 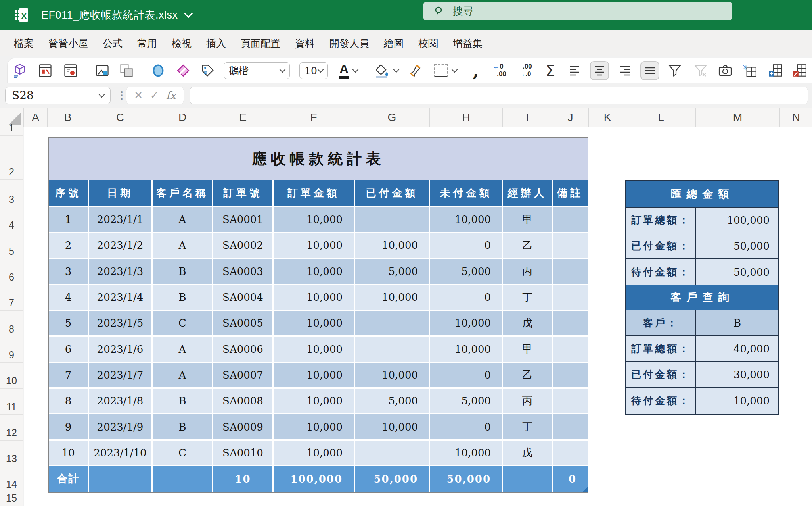 I want to click on comma-style-icon: ,, so click(x=476, y=71).